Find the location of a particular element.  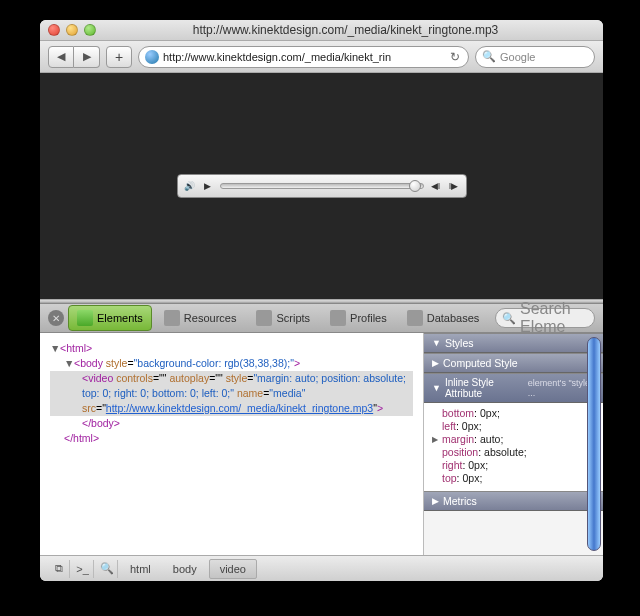

window-title: http://www.kinektdesign.com/_media/kinek… is located at coordinates (346, 30).